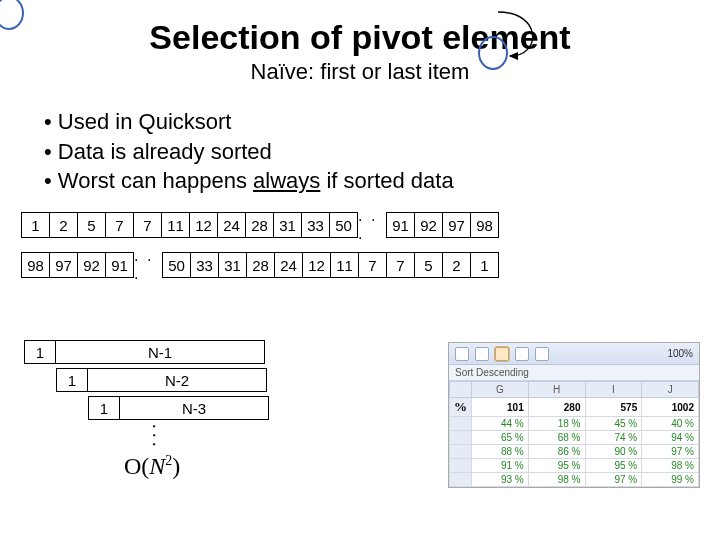 This screenshot has height=540, width=720. I want to click on slide-title: Selection of pivot element, so click(360, 28).